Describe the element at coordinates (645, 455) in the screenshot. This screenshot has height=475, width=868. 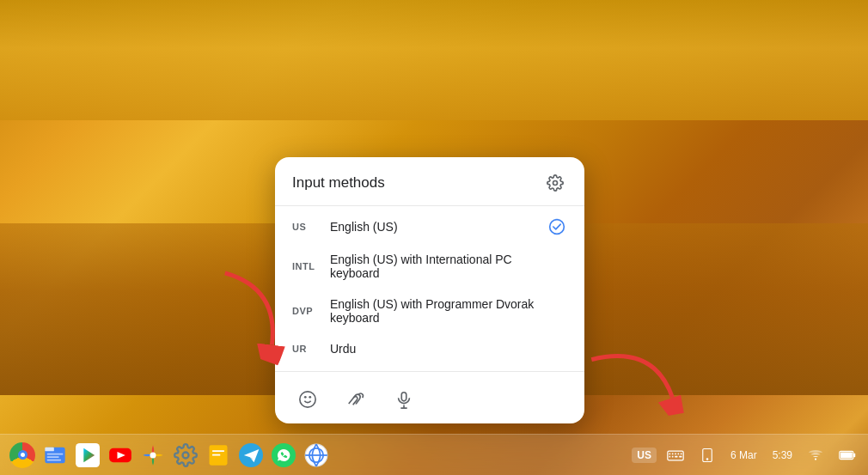
I see `input-method-indicator: US` at that location.